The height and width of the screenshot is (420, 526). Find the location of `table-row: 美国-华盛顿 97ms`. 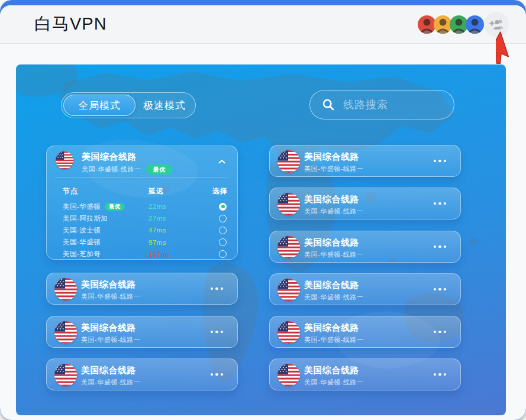

table-row: 美国-华盛顿 97ms is located at coordinates (146, 243).